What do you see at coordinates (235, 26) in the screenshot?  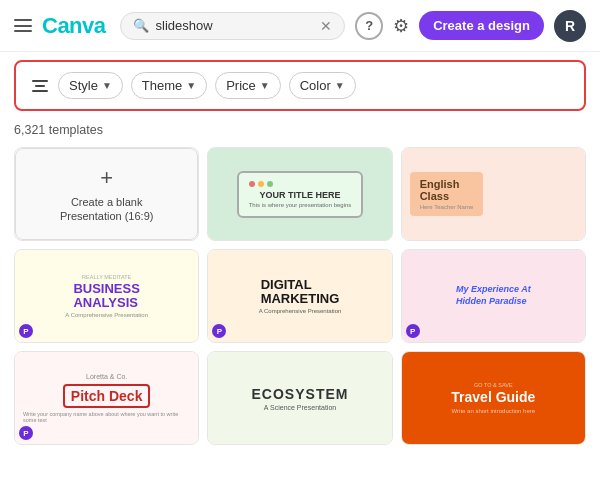 I see `search-input` at bounding box center [235, 26].